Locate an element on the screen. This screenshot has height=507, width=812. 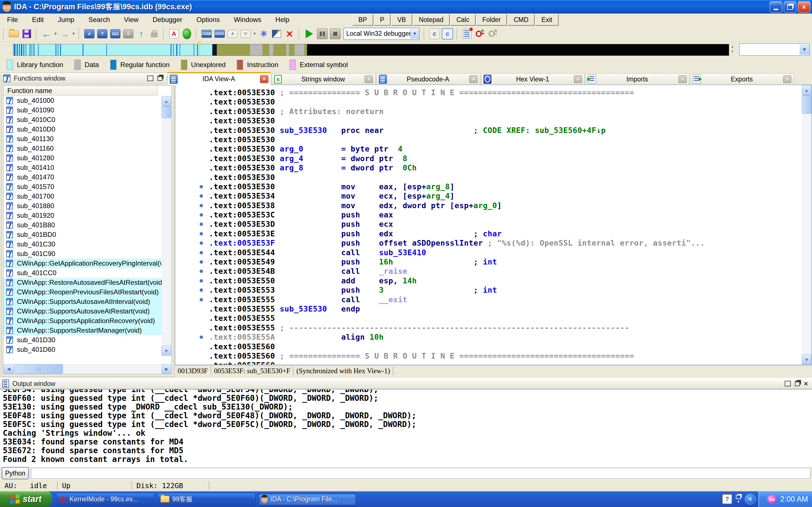
function-list-item: ƒsub_4010C0 is located at coordinates (83, 120).